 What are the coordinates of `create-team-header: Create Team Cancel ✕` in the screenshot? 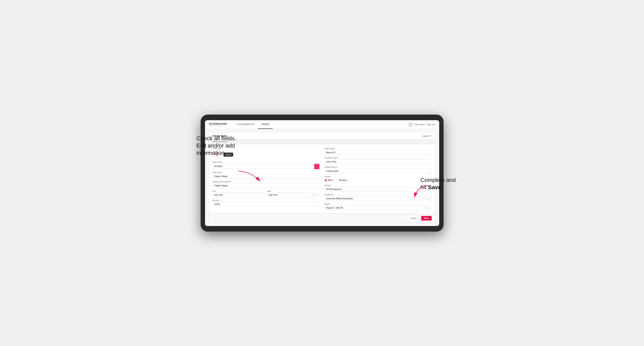 It's located at (322, 136).